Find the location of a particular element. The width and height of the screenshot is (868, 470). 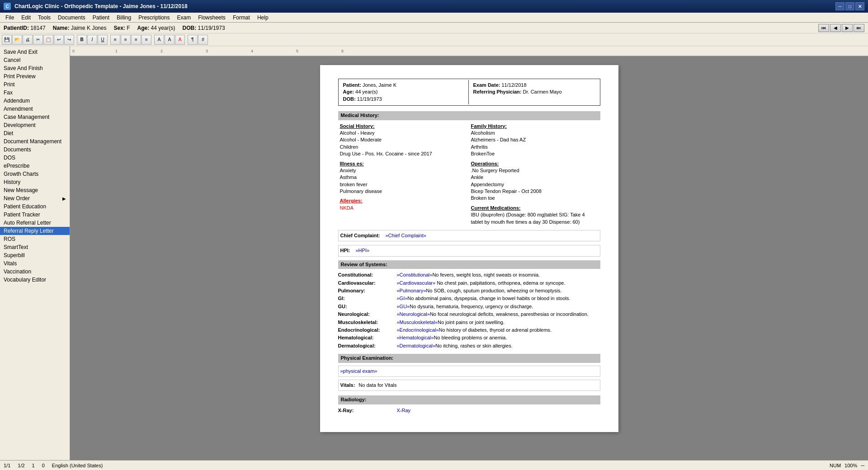

sidebar-item-new-order: New Order ▶ is located at coordinates (35, 198).